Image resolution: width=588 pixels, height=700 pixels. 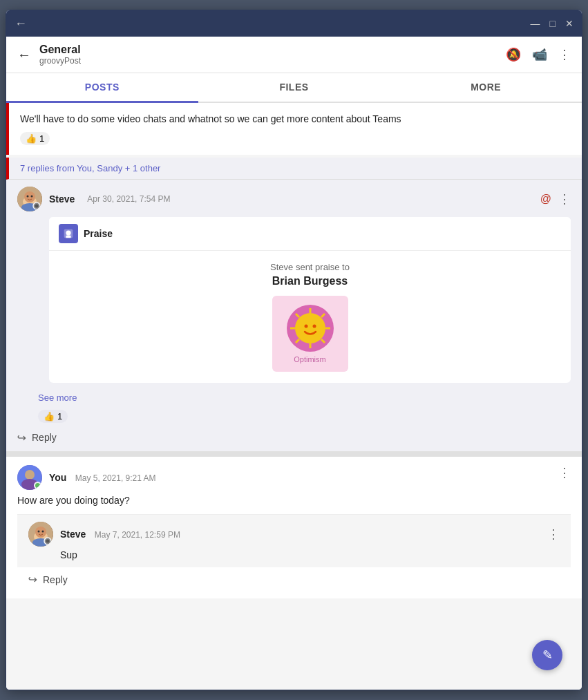 I want to click on nested-reply-time: May 7, 2021, 12:59 PM, so click(x=137, y=535).